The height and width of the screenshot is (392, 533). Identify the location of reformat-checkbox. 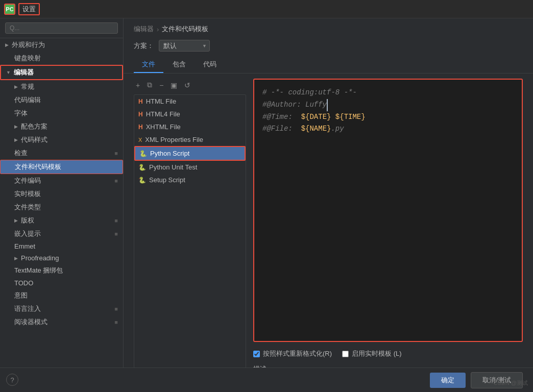
(256, 354).